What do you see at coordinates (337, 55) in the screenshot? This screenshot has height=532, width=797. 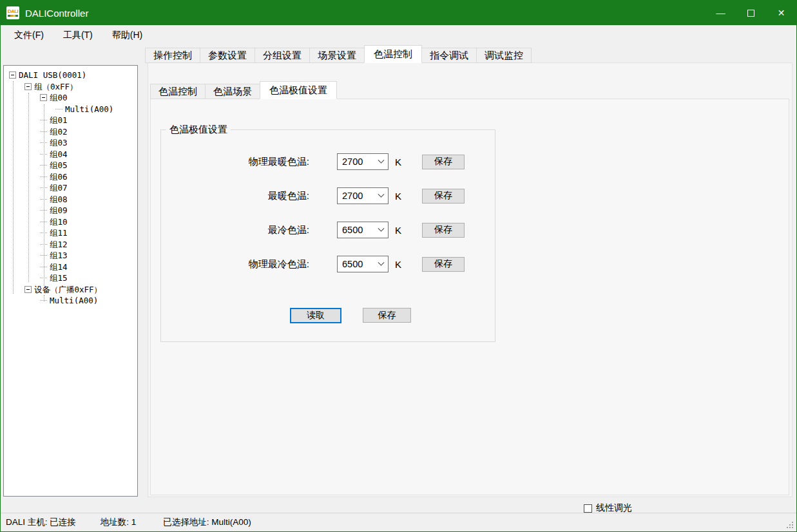 I see `main-tab: 场景设置` at bounding box center [337, 55].